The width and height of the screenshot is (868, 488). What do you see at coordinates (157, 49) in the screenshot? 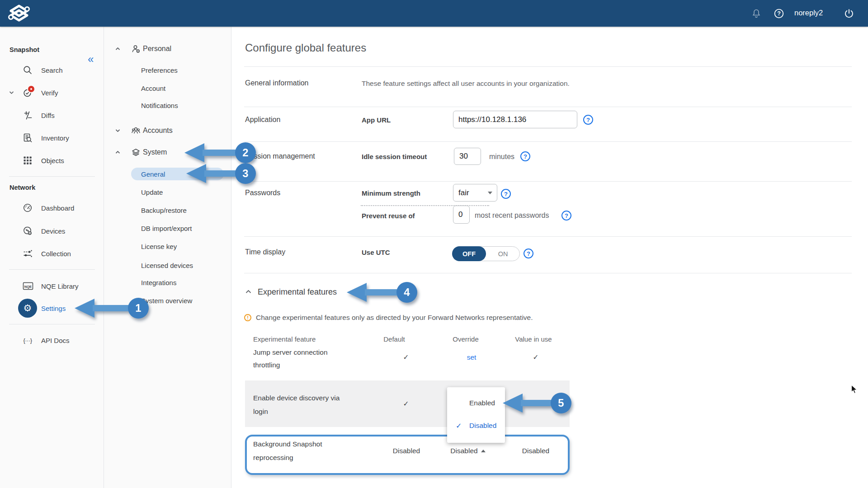
I see `settings-group-label: Personal` at bounding box center [157, 49].